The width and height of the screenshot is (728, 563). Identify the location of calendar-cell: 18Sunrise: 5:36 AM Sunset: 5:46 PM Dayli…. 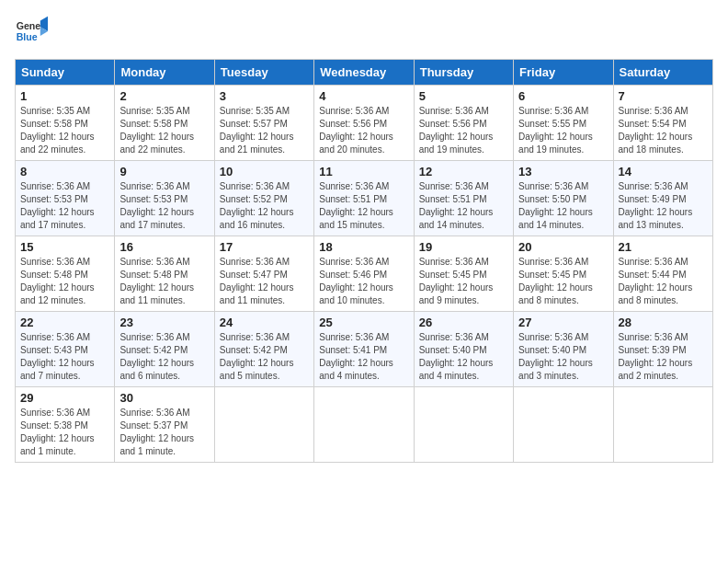
(364, 274).